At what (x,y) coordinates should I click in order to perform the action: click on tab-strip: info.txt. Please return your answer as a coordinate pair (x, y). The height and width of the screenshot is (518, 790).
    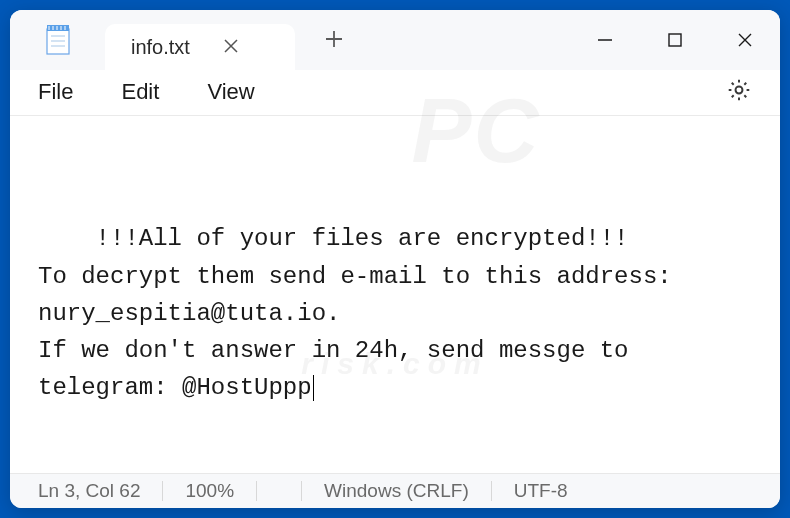
    Looking at the image, I should click on (239, 40).